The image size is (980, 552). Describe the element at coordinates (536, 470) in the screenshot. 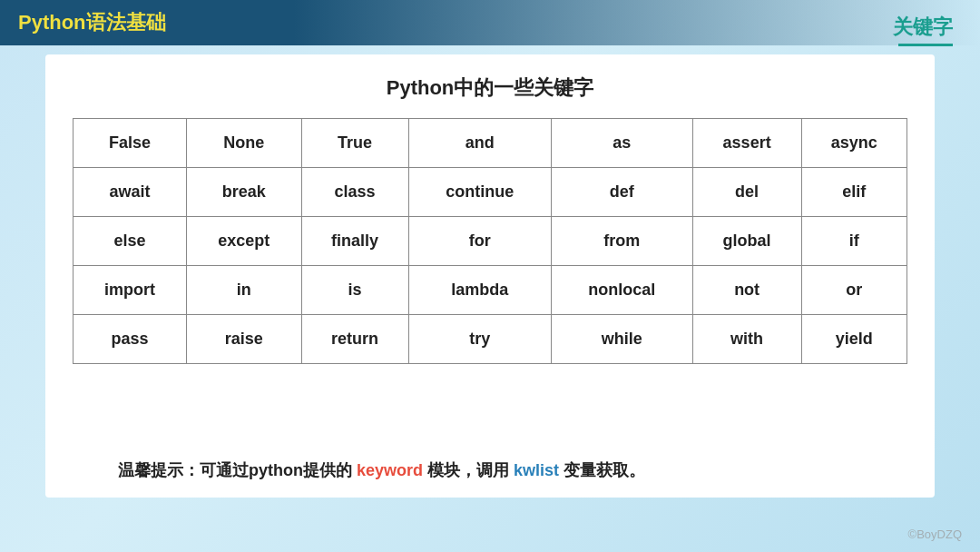

I see `footer-highlight-kwlist: kwlist` at that location.